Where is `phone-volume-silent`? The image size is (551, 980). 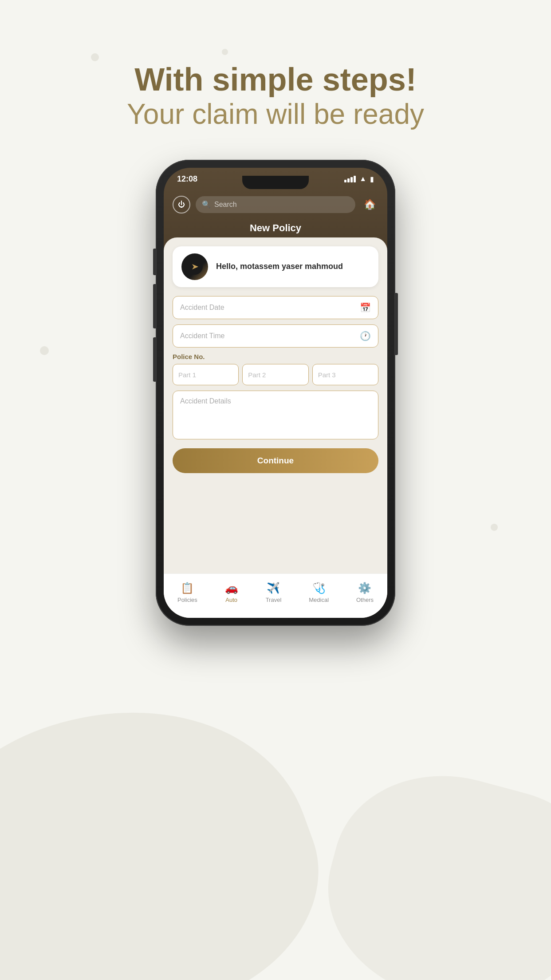 phone-volume-silent is located at coordinates (154, 262).